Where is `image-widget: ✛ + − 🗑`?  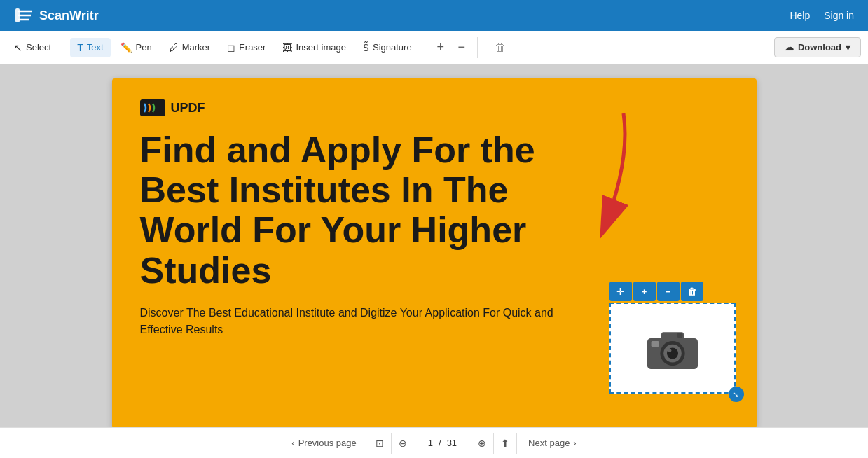
image-widget: ✛ + − 🗑 is located at coordinates (673, 338).